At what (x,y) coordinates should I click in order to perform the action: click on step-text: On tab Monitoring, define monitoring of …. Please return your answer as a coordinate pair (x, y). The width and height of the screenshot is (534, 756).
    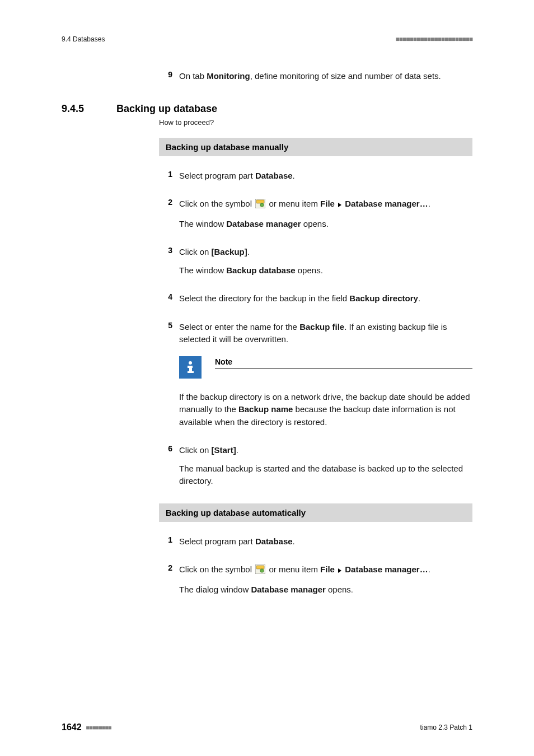
    Looking at the image, I should click on (326, 76).